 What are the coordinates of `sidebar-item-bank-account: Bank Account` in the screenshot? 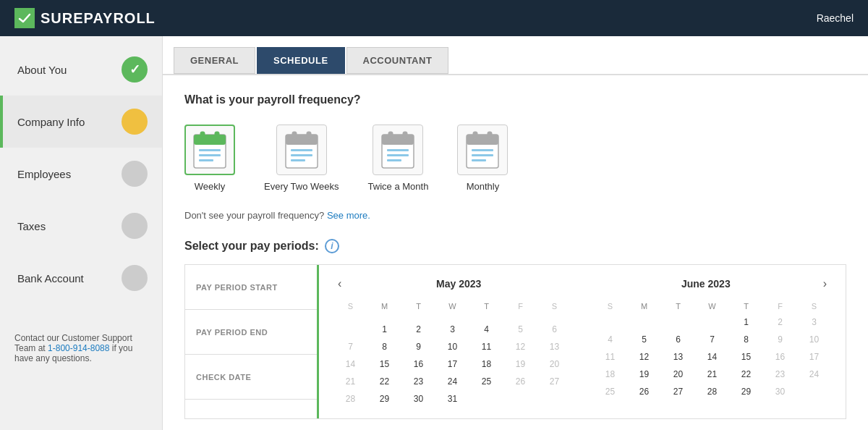 It's located at (81, 278).